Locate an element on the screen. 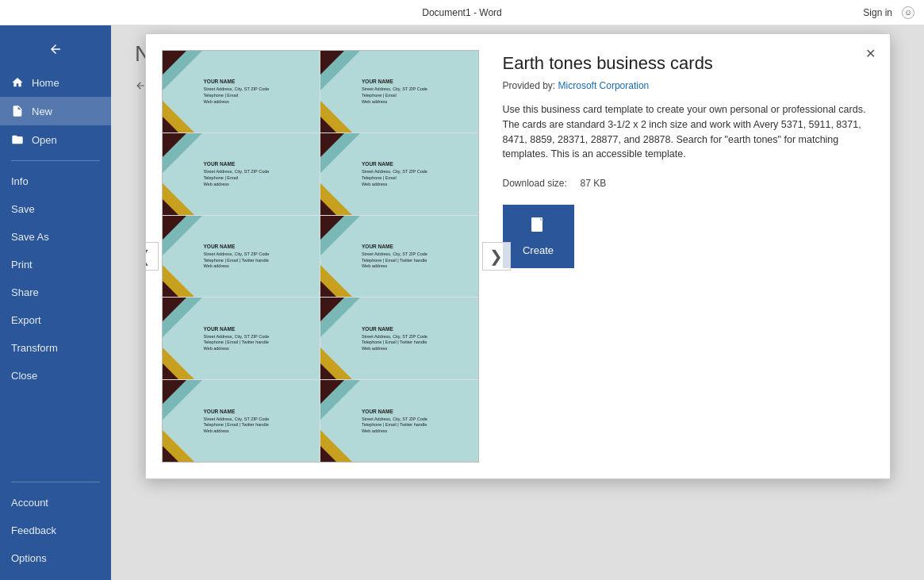  previous-arrow: ❮ is located at coordinates (152, 256).